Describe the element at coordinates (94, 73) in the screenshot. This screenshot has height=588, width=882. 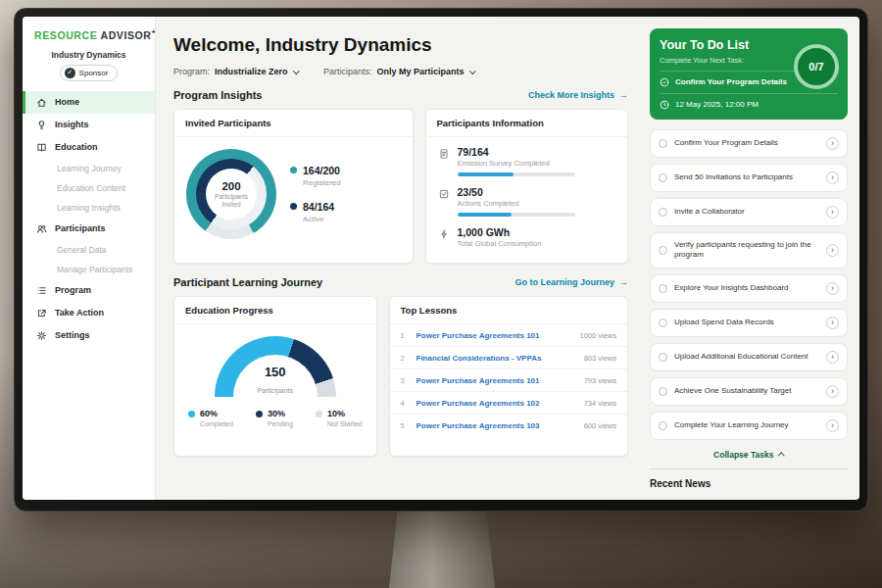
I see `sponsor-label: Sponsor` at that location.